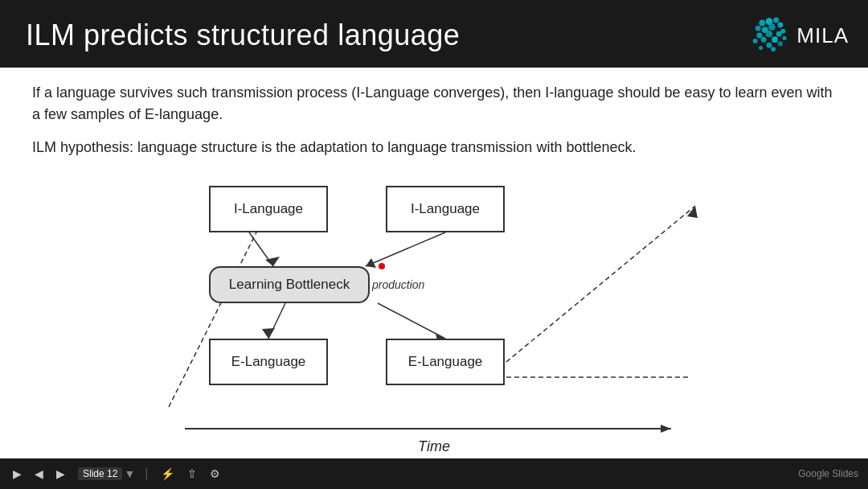 The height and width of the screenshot is (489, 868). What do you see at coordinates (434, 429) in the screenshot?
I see `time-line` at bounding box center [434, 429].